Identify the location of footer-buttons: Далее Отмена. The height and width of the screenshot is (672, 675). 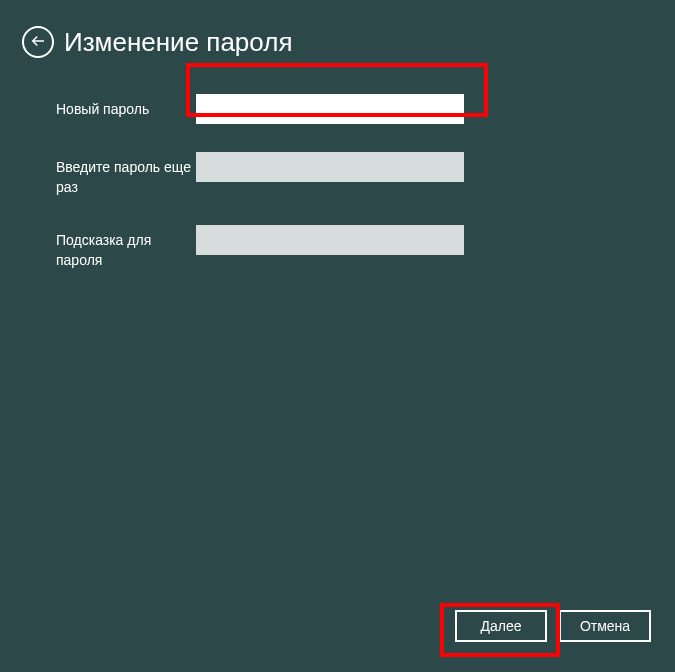
(553, 626).